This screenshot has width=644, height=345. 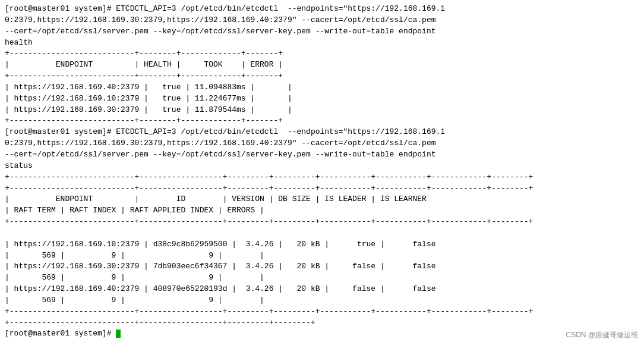 What do you see at coordinates (225, 8) in the screenshot?
I see `line-1: [root@master01 system]# ETCDCTL_API=3 /o…` at bounding box center [225, 8].